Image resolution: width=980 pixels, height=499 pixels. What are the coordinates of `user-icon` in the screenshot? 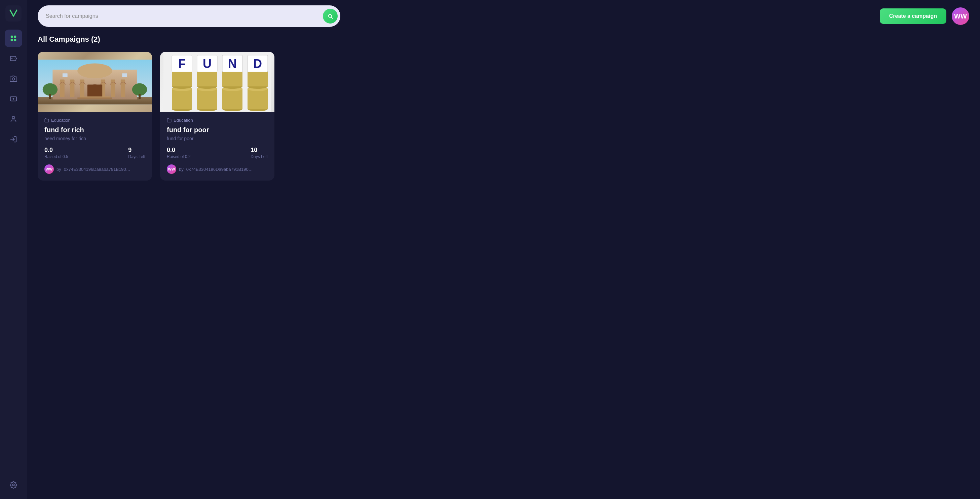 It's located at (14, 119).